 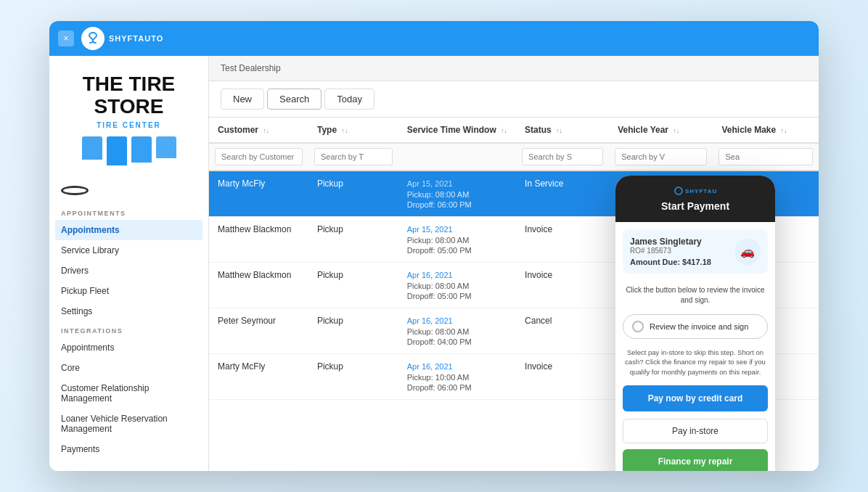 What do you see at coordinates (65, 38) in the screenshot?
I see `close-icon: ×` at bounding box center [65, 38].